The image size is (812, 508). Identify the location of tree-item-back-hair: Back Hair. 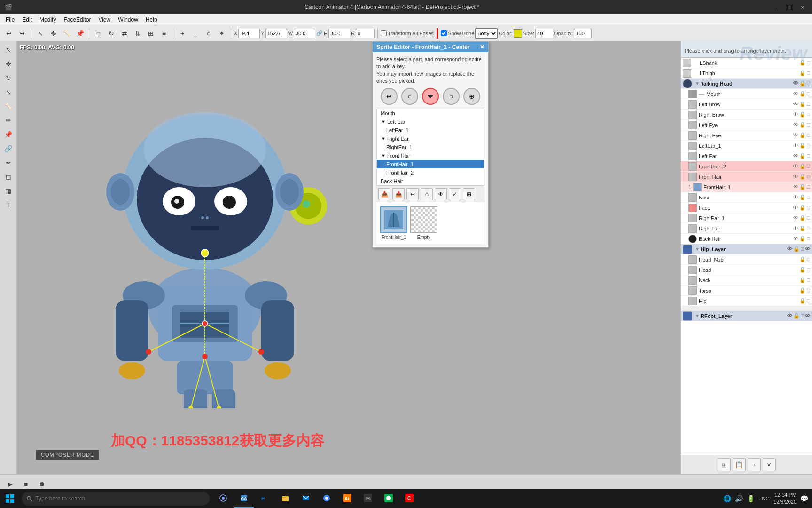
(430, 181).